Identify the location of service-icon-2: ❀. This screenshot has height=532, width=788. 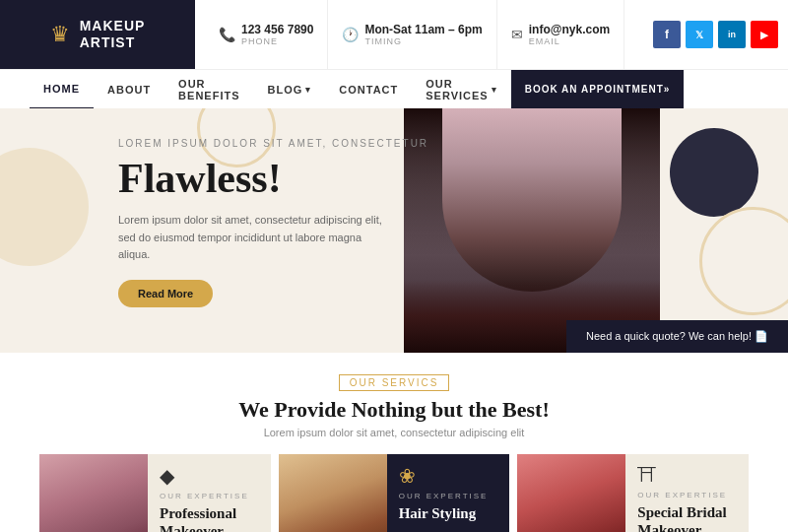
(449, 476).